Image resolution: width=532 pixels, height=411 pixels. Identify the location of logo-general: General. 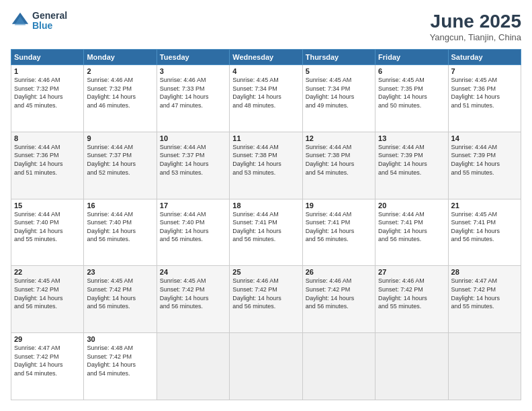
(50, 16).